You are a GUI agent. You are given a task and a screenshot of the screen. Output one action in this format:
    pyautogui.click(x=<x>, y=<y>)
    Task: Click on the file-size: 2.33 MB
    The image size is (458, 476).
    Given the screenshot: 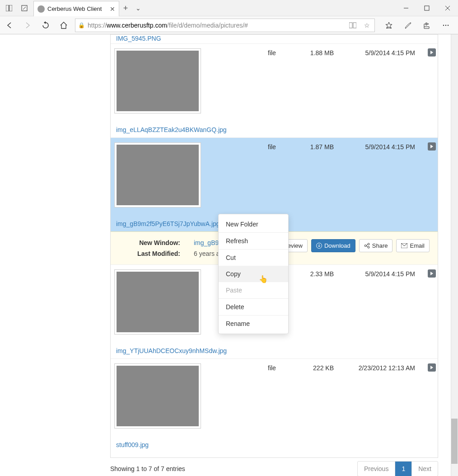 What is the action you would take?
    pyautogui.click(x=322, y=274)
    